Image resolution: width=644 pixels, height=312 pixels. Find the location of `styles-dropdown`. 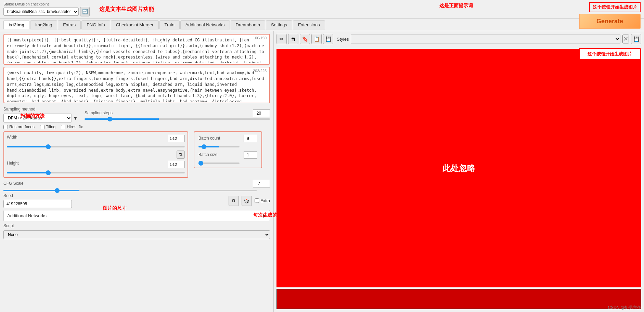

styles-dropdown is located at coordinates (486, 39).